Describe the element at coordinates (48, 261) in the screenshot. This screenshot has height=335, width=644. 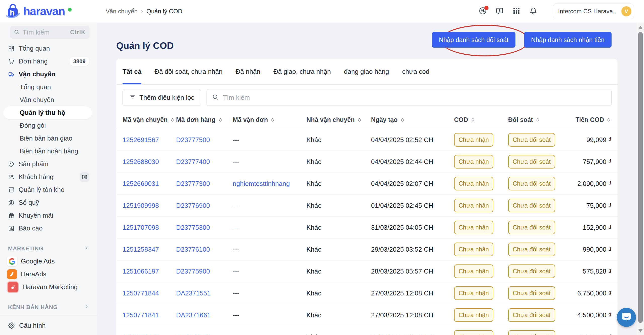
I see `sidebar-item-google-ads: Google Ads` at that location.